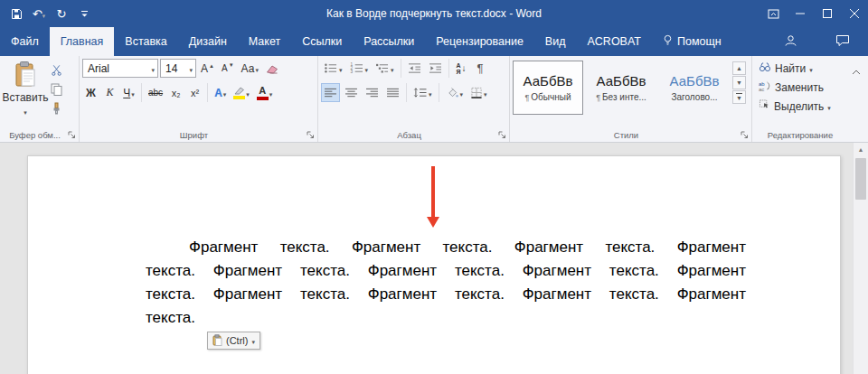 The height and width of the screenshot is (374, 868). Describe the element at coordinates (40, 99) in the screenshot. I see `ribbon-group-clipboard: Вставить Буфер обм...` at that location.